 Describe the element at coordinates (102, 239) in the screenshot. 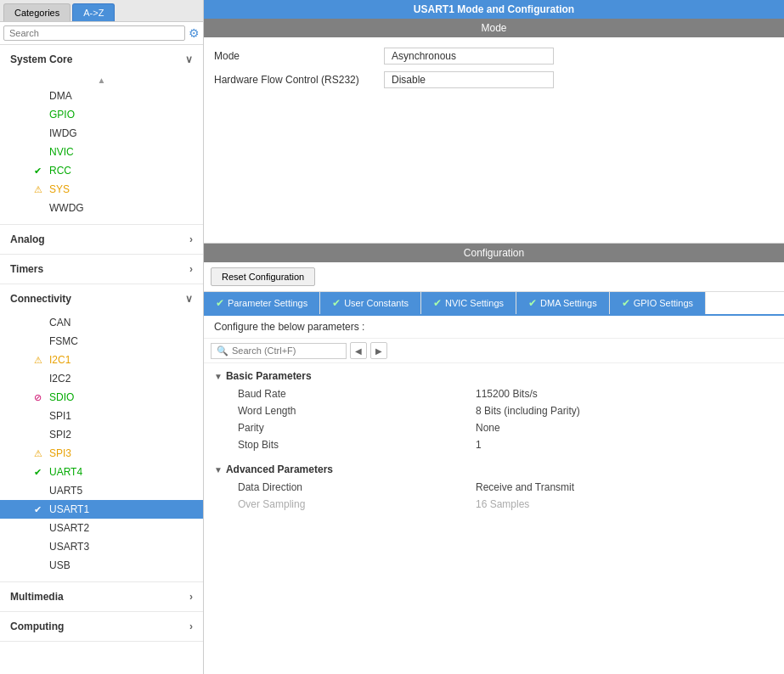

I see `sidebar-section-header-analog: Analog›` at that location.